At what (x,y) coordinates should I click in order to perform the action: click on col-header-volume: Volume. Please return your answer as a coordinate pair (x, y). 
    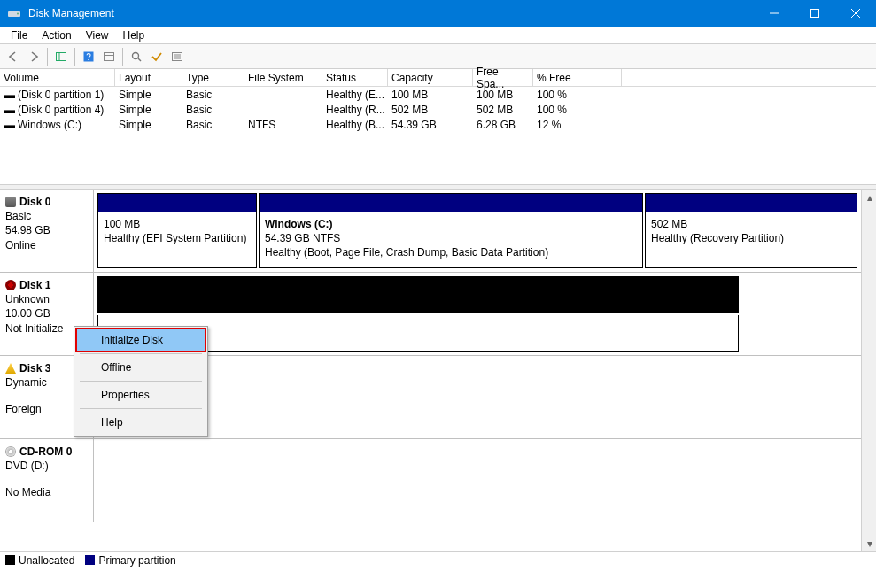
    Looking at the image, I should click on (58, 78).